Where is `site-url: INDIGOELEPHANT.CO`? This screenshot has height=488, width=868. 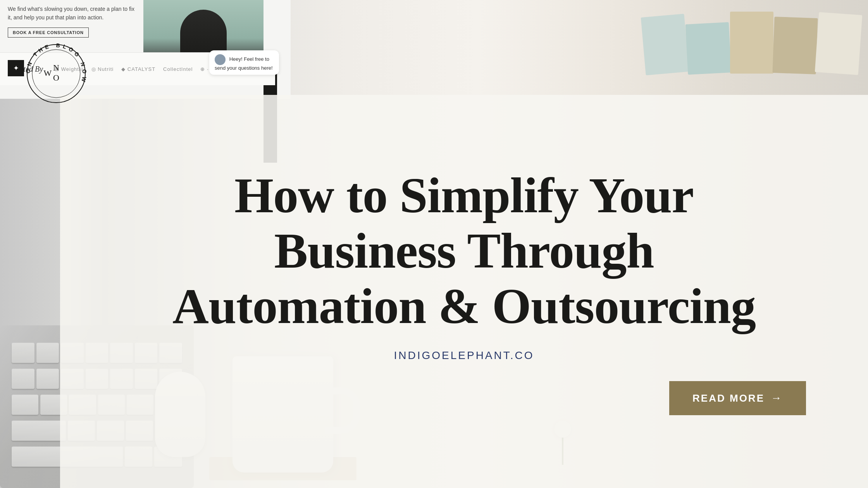
site-url: INDIGOELEPHANT.CO is located at coordinates (464, 356).